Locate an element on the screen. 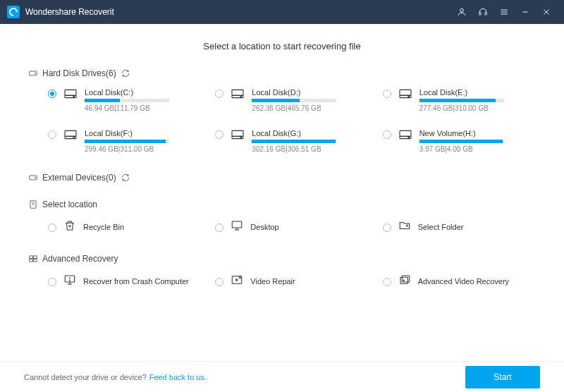 The image size is (564, 392). user-icon is located at coordinates (462, 12).